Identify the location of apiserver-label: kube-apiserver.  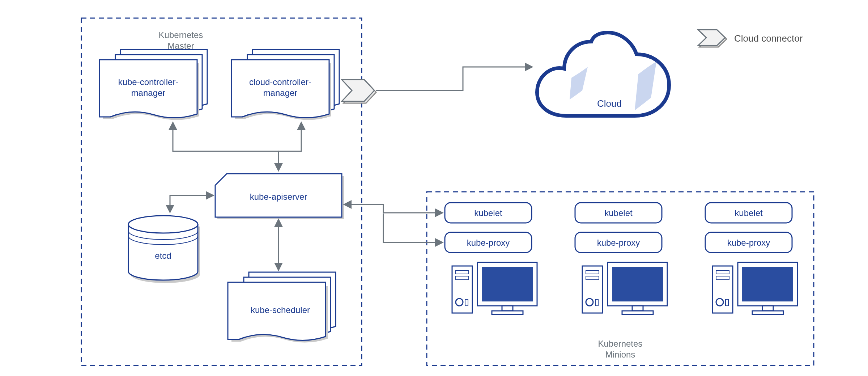
(278, 197).